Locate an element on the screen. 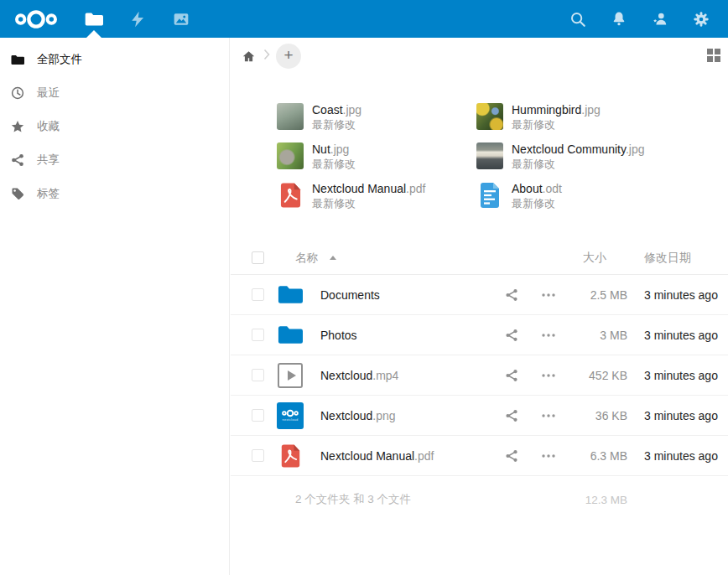  table-row-nextcloud-manual-pdf: Nextcloud Manual.pdf 6.3 MB 3 minutes ag… is located at coordinates (480, 456).